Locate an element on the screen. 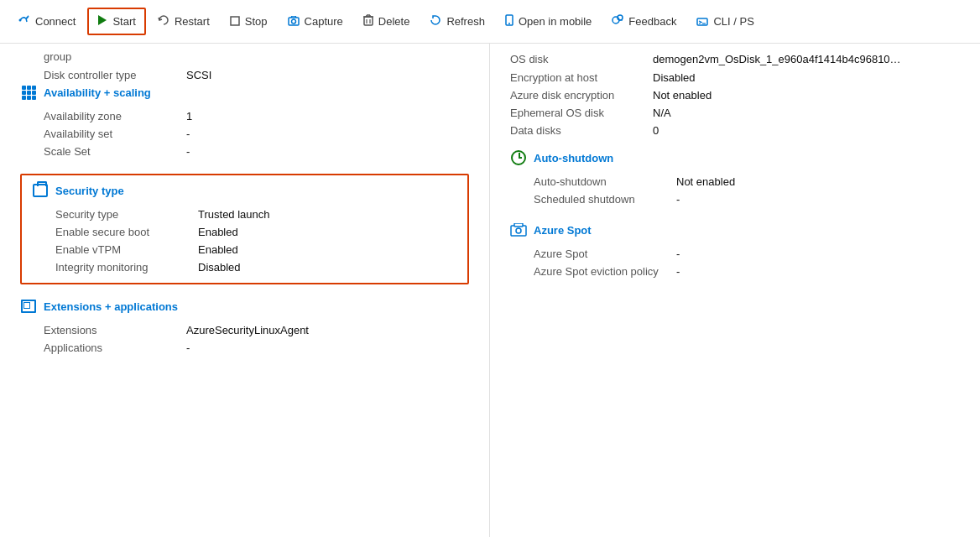  sec-boot-value: Enabled is located at coordinates (218, 232).